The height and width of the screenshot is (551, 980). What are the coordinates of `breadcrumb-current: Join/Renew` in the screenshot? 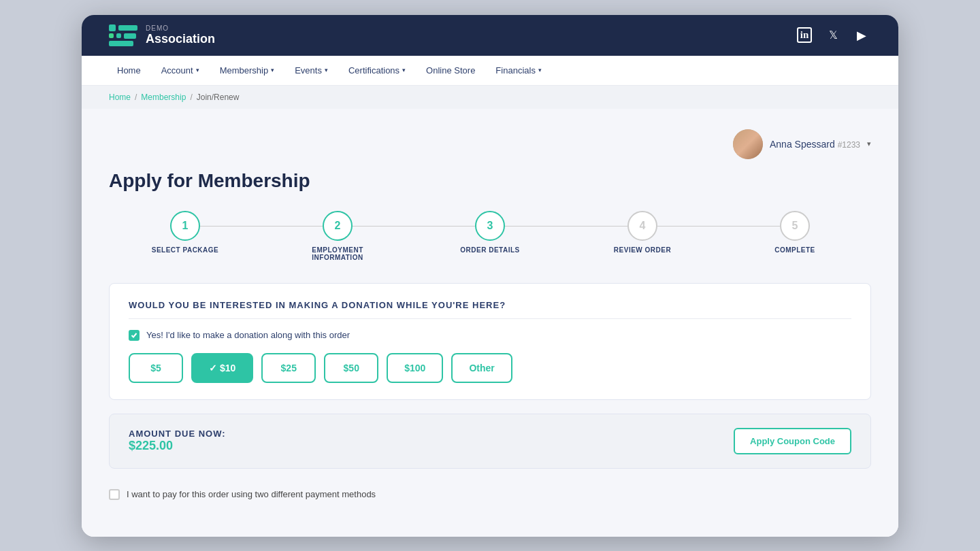 It's located at (218, 97).